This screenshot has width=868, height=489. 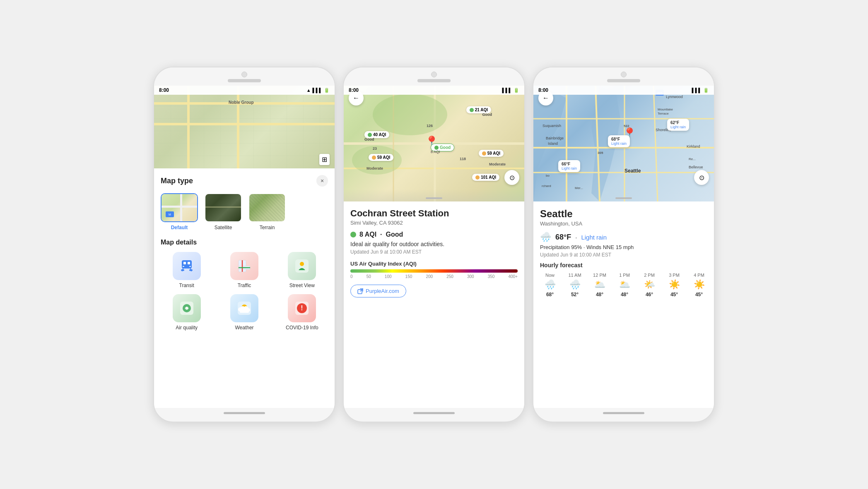 I want to click on aqi-label-21: 21 AQI, so click(x=481, y=110).